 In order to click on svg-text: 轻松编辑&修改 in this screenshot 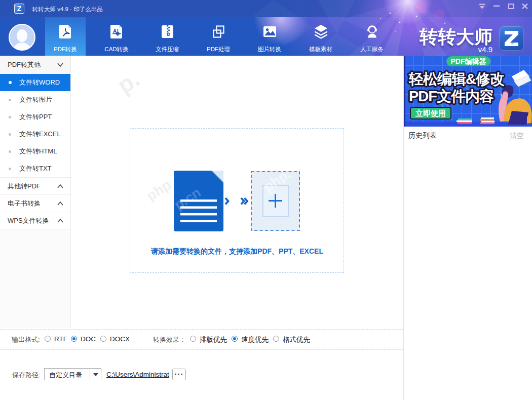, I will do `click(457, 79)`.